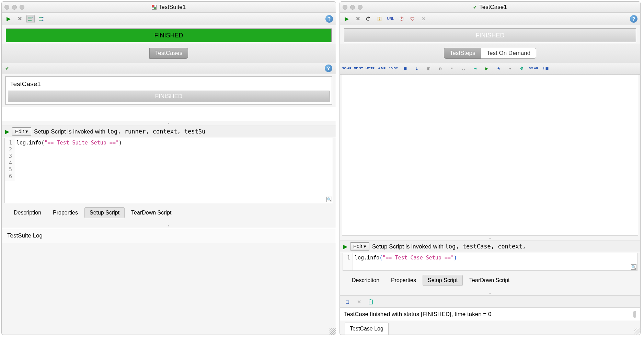 This screenshot has width=644, height=337. I want to click on url-button: URL, so click(391, 19).